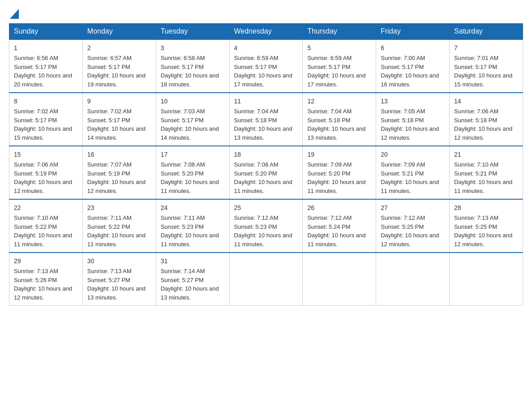 This screenshot has width=532, height=411. What do you see at coordinates (339, 208) in the screenshot?
I see `day-number: 26` at bounding box center [339, 208].